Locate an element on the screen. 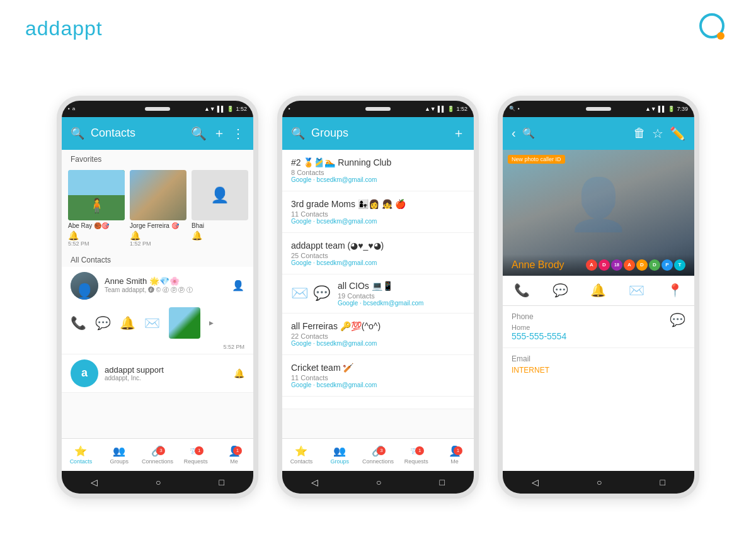  home-button: ○ is located at coordinates (158, 482).